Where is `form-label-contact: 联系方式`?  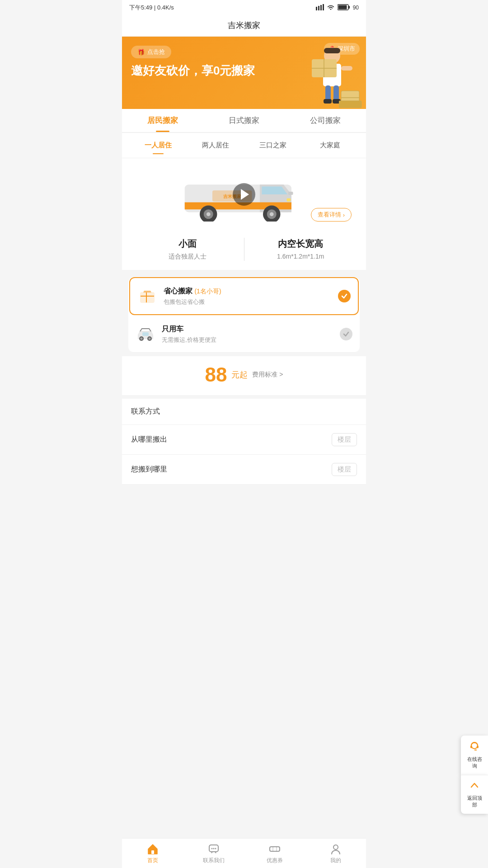
form-label-contact: 联系方式 is located at coordinates (244, 411).